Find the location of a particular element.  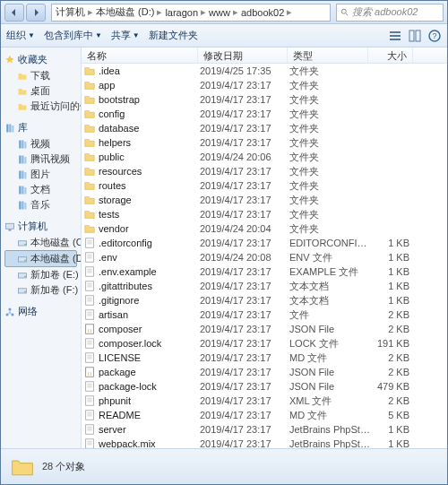

sidebar-group-head: 网络 is located at coordinates (41, 312).